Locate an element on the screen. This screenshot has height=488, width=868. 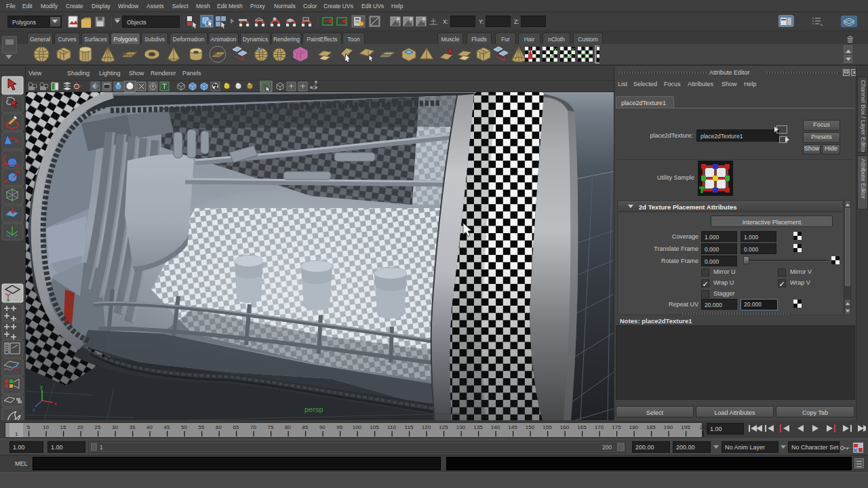
svg-text: 145 is located at coordinates (513, 427).